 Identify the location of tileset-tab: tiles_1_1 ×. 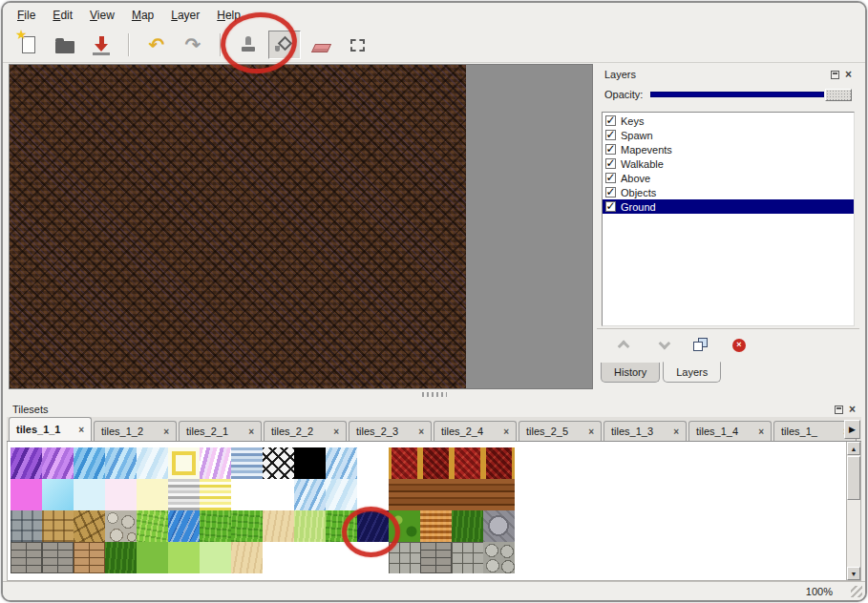
(50, 429).